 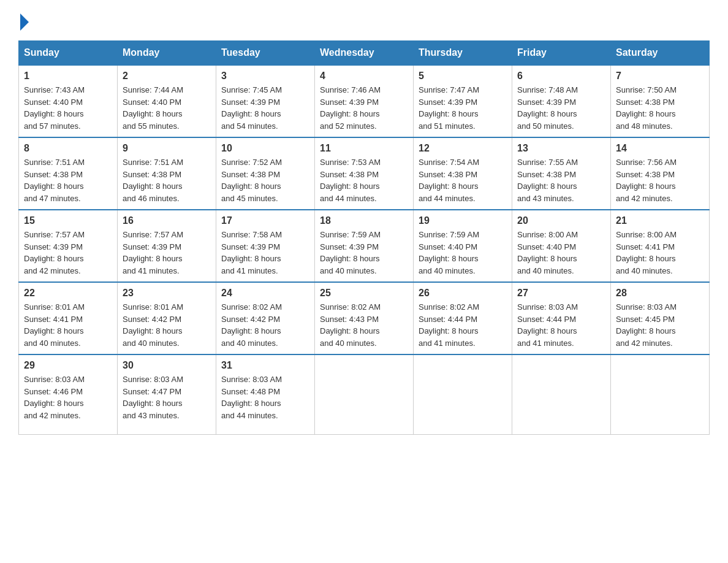 I want to click on calendar-cell: 9 Sunrise: 7:51 AM Sunset: 4:38 PM Dayli…, so click(x=167, y=174).